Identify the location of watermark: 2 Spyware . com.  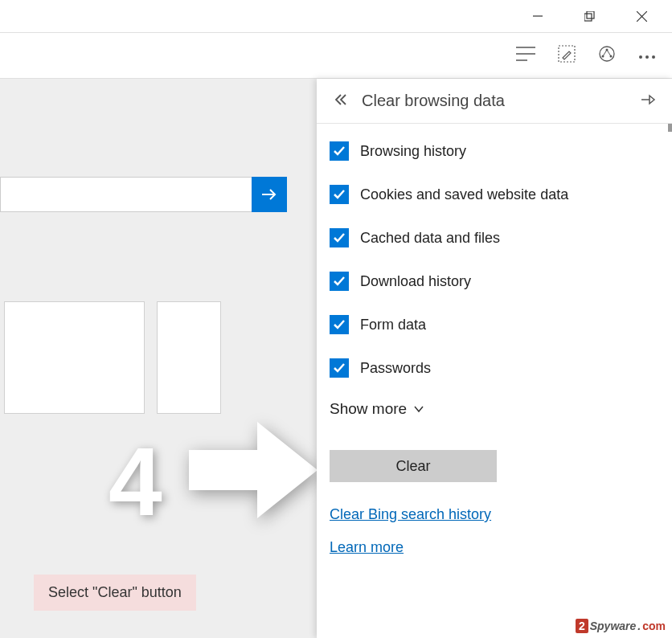
(621, 626).